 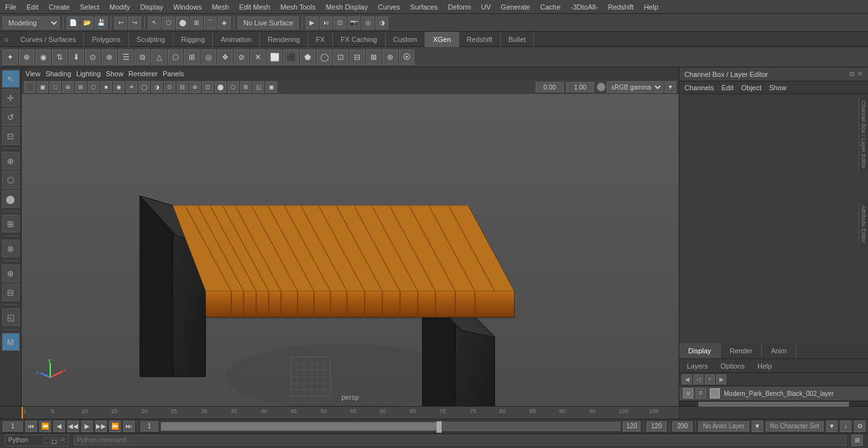 What do you see at coordinates (341, 57) in the screenshot?
I see `icon-xgen21: ⊡` at bounding box center [341, 57].